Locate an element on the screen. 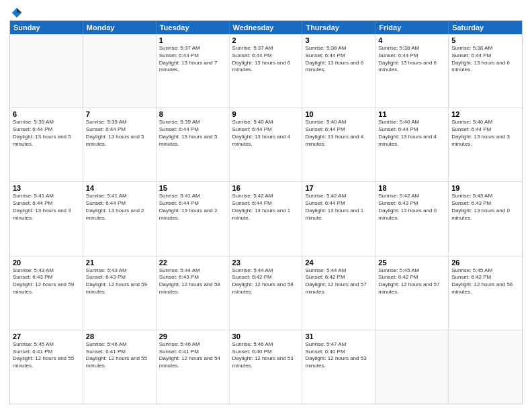  calendar-cell: 14Sunrise: 5:41 AM Sunset: 6:44 PM Dayli… is located at coordinates (120, 219).